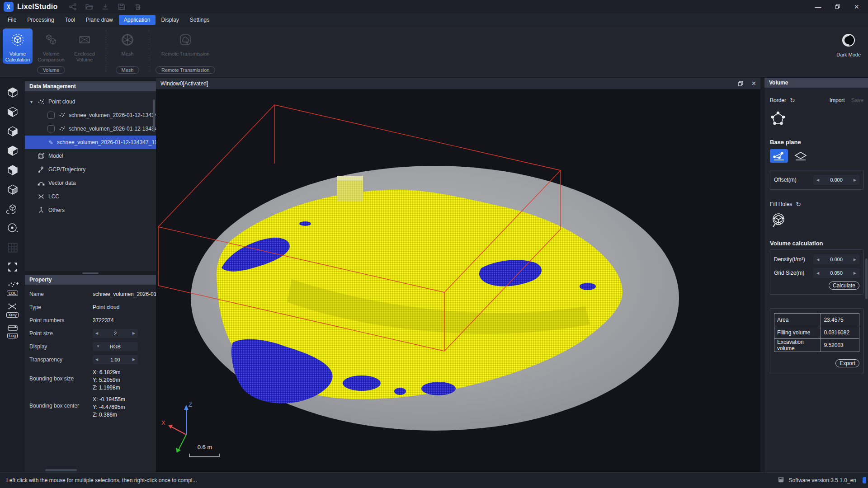  What do you see at coordinates (89, 7) in the screenshot?
I see `open-folder-icon` at bounding box center [89, 7].